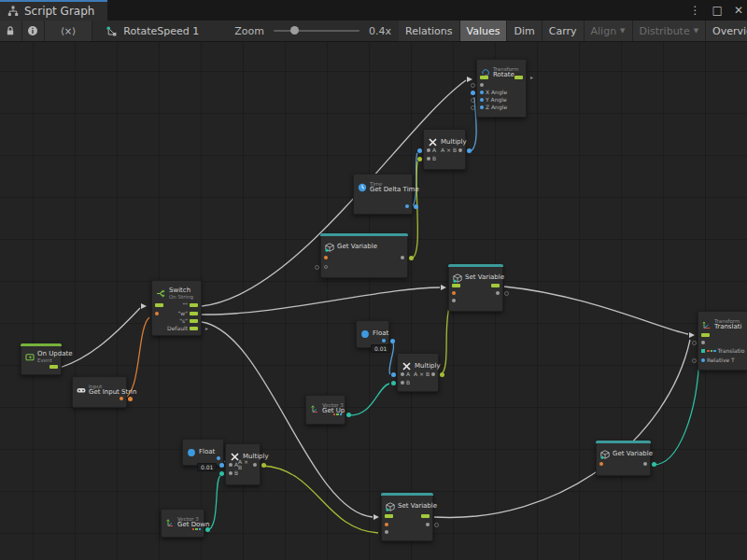  What do you see at coordinates (295, 30) in the screenshot?
I see `zoom-slider-handle` at bounding box center [295, 30].